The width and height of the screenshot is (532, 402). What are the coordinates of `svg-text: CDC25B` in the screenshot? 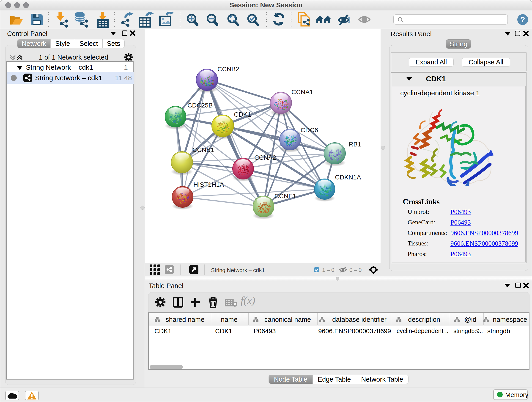 It's located at (200, 105).